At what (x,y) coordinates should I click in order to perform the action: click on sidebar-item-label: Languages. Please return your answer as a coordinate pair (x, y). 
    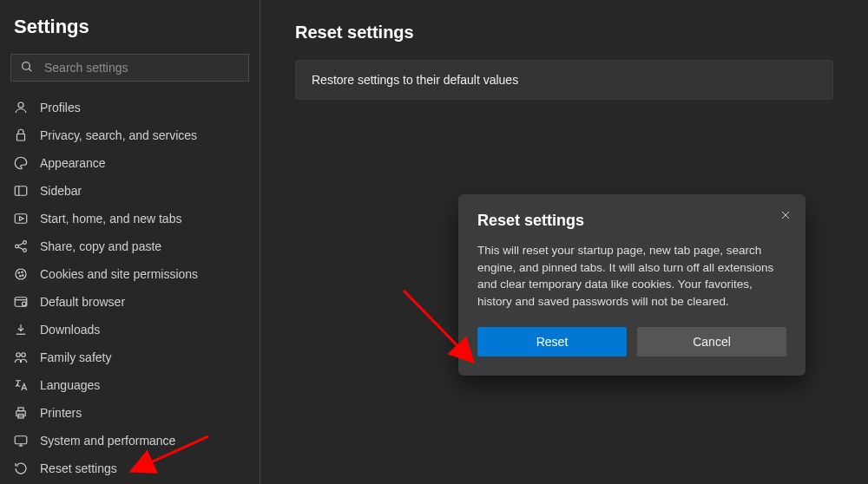
    Looking at the image, I should click on (69, 385).